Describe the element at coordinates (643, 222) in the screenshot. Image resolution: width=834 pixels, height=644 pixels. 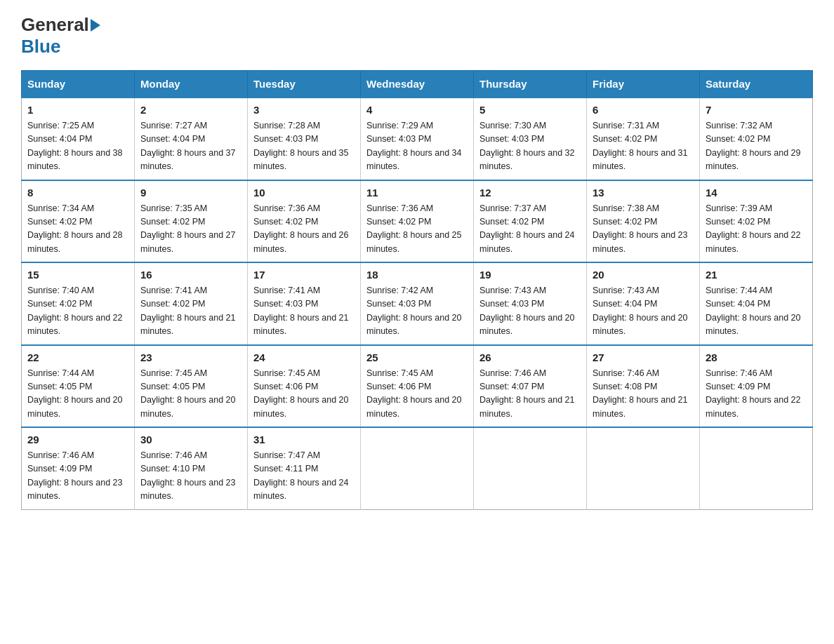
I see `day-cell: 13Sunrise: 7:38 AMSunset: 4:02 PMDayligh…` at that location.